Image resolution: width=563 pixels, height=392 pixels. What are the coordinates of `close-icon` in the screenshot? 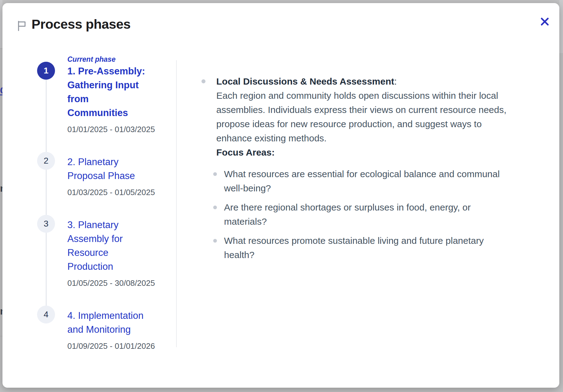 It's located at (545, 22).